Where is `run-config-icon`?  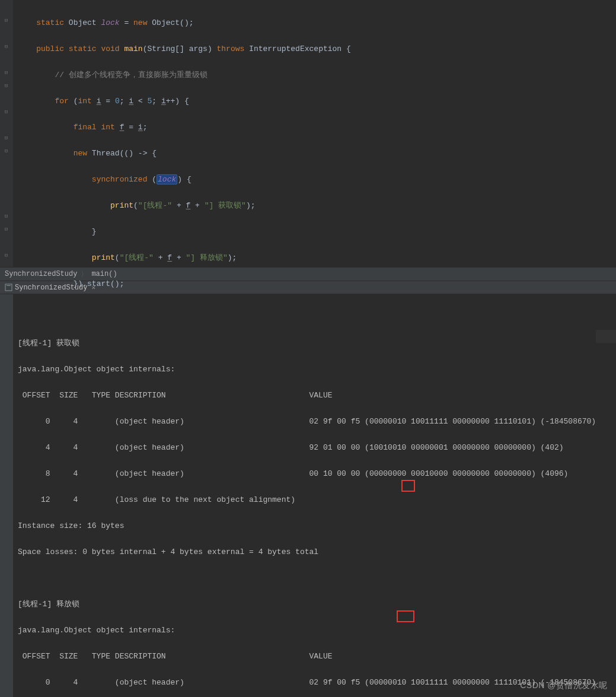
run-config-icon is located at coordinates (8, 287).